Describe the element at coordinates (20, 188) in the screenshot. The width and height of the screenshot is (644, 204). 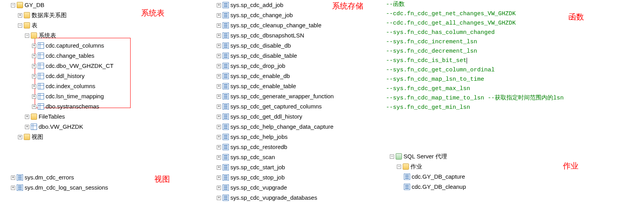
I see `view-icon` at that location.